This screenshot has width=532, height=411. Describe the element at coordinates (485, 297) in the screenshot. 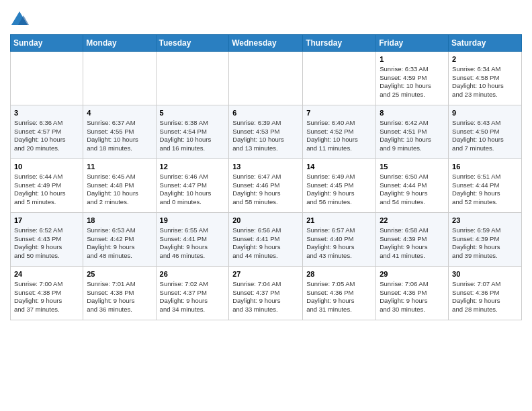

I see `day-info: Sunrise: 7:07 AM Sunset: 4:36 PM Dayligh…` at that location.